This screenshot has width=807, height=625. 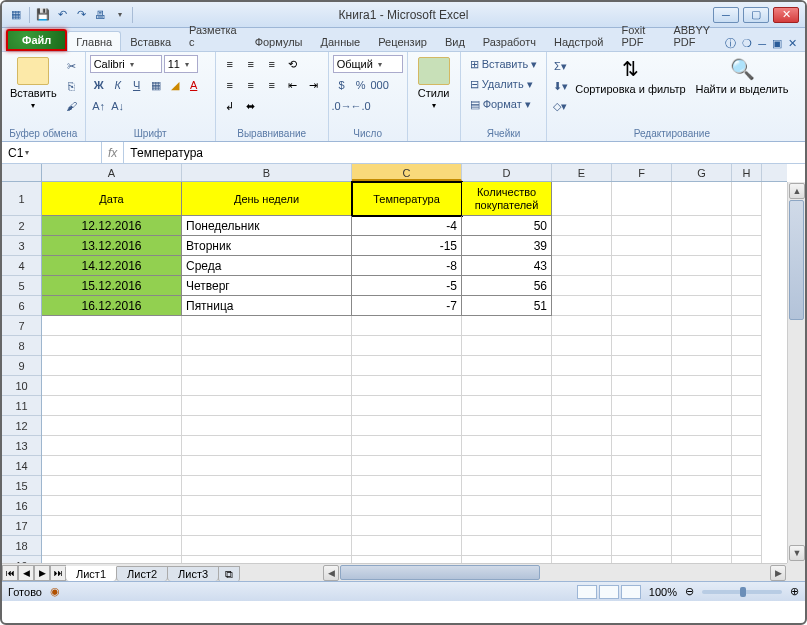 What do you see at coordinates (342, 106) in the screenshot?
I see `inc-decimal-button: .0→` at bounding box center [342, 106].